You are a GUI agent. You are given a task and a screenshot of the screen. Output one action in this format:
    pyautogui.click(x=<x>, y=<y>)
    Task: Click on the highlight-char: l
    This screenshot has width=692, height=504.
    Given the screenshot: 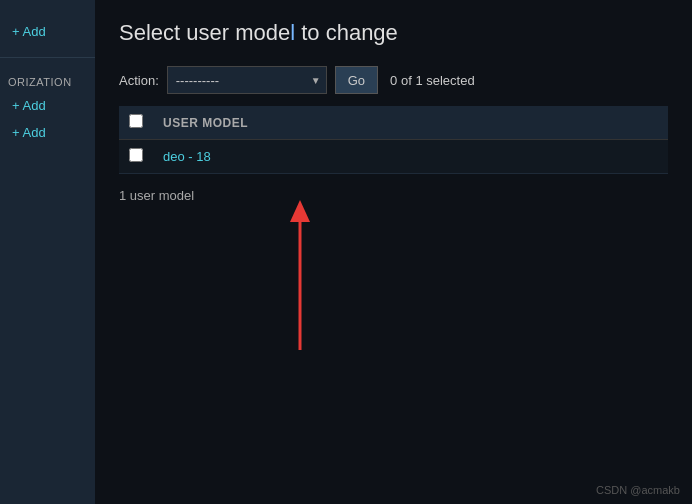 What is the action you would take?
    pyautogui.click(x=292, y=32)
    